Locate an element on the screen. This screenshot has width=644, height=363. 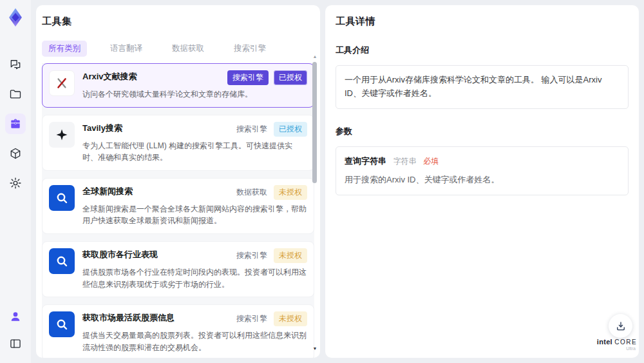
app-logo-icon is located at coordinates (15, 17).